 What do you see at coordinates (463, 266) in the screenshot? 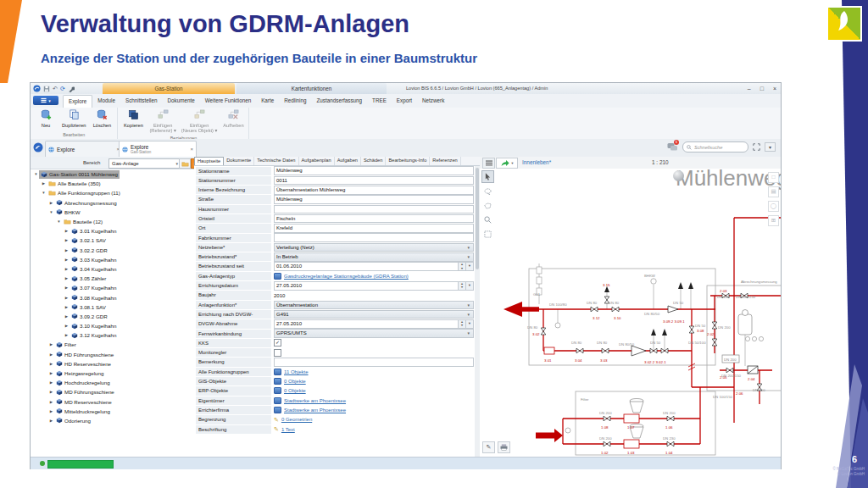
I see `date-spinner: ▲▼` at bounding box center [463, 266].